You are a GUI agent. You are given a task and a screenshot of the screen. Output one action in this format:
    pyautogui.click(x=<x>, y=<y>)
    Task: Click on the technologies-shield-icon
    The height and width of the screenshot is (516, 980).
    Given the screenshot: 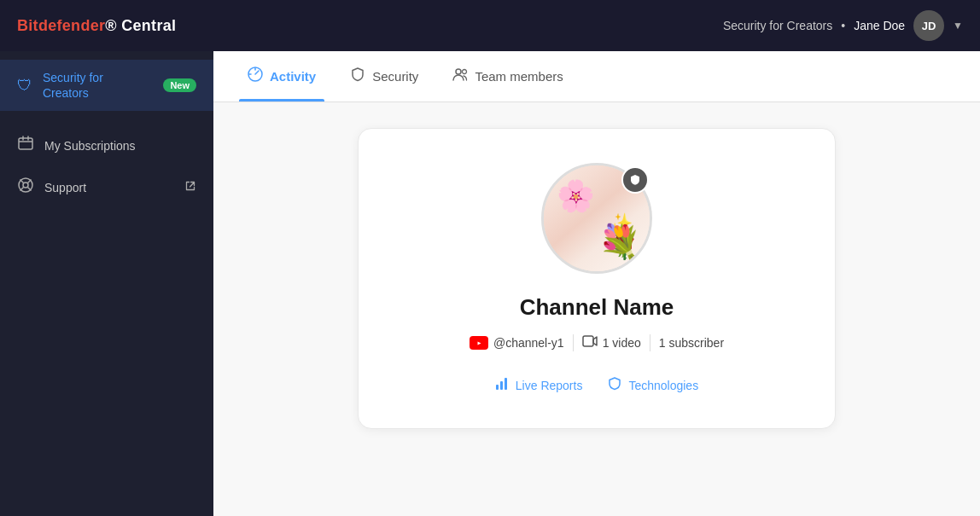 What is the action you would take?
    pyautogui.click(x=615, y=386)
    